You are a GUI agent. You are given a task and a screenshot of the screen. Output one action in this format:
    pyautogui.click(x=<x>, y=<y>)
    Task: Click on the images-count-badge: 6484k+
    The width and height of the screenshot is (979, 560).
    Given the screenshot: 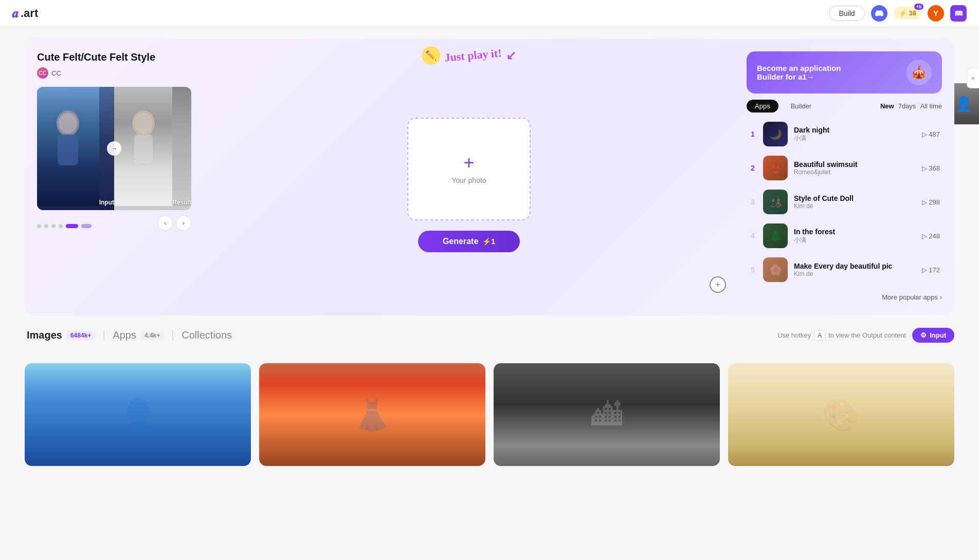 What is the action you would take?
    pyautogui.click(x=81, y=335)
    